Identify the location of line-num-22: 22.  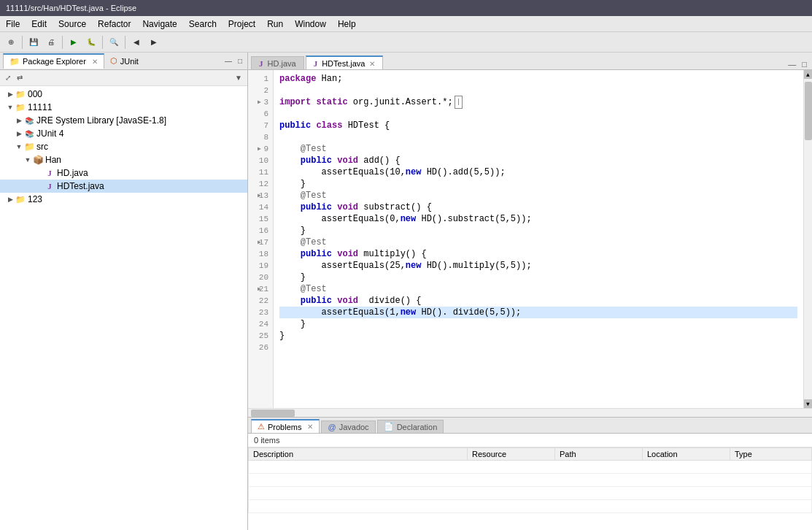
(260, 301).